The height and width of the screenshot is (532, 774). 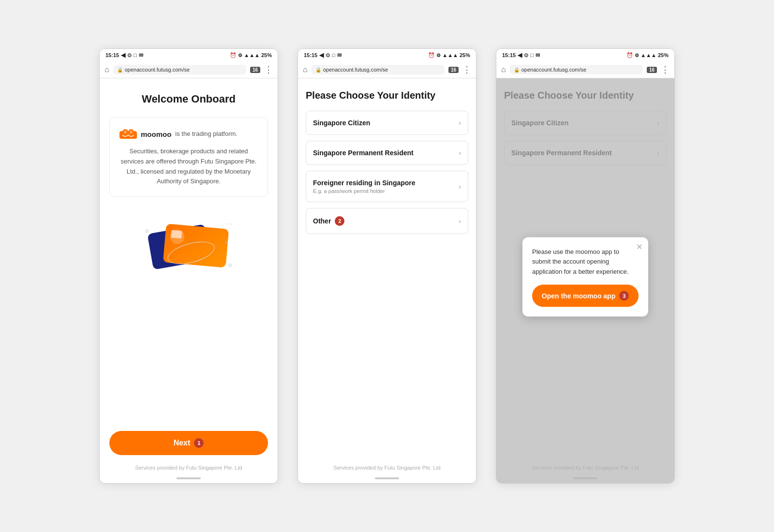 I want to click on browser-url-2: 🔒 openaccount.futusg.com/se‌, so click(x=378, y=70).